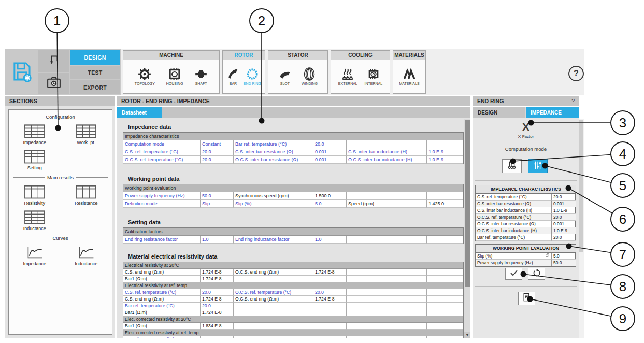 This screenshot has height=343, width=644. I want to click on computation-mode-constant-button, so click(512, 166).